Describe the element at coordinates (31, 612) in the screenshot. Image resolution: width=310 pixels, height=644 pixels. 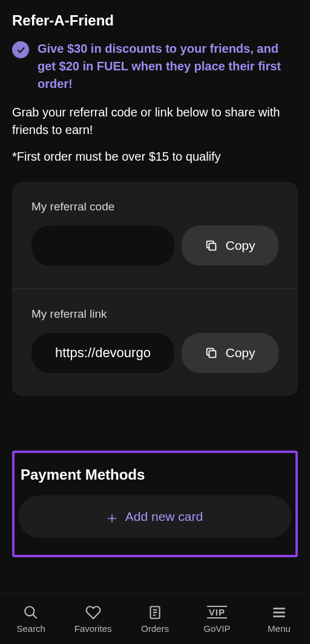
I see `search-icon` at that location.